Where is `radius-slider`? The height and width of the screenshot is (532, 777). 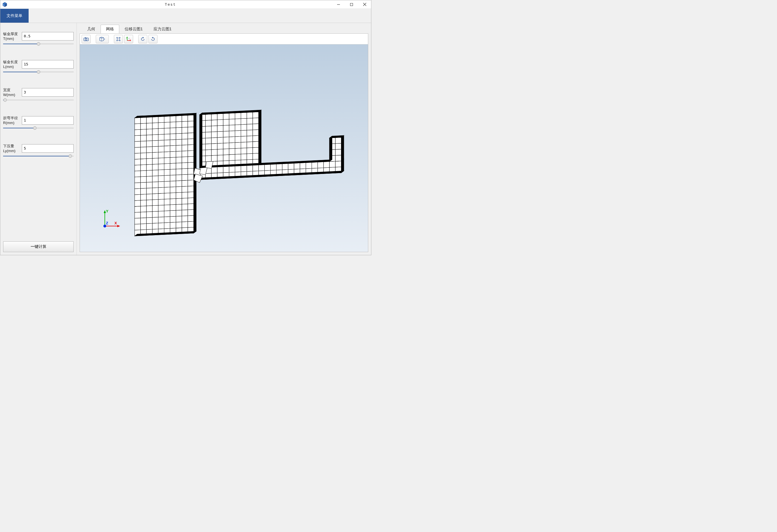
radius-slider is located at coordinates (38, 128).